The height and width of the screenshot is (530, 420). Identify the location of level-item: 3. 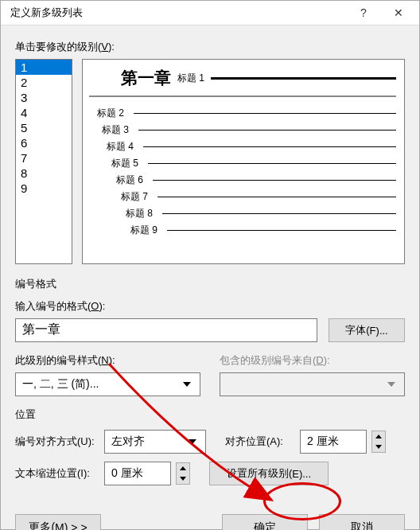
(44, 97).